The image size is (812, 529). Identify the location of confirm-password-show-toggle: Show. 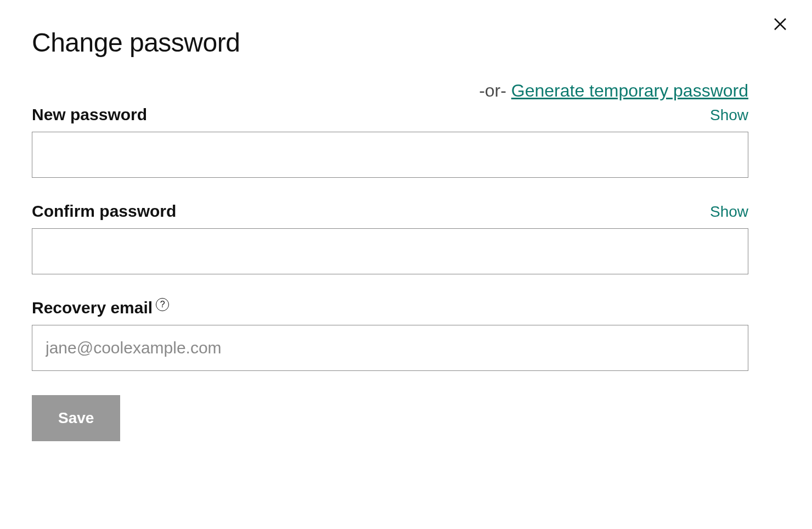
(729, 212).